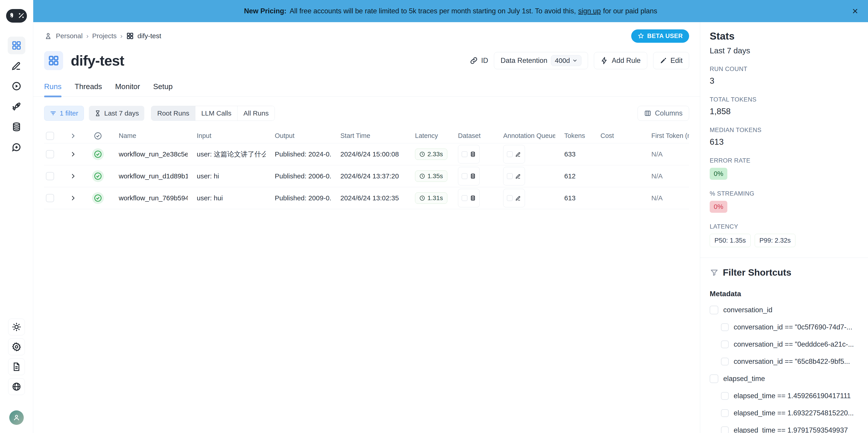 The width and height of the screenshot is (868, 433). I want to click on add-rule-button: Add Rule, so click(621, 61).